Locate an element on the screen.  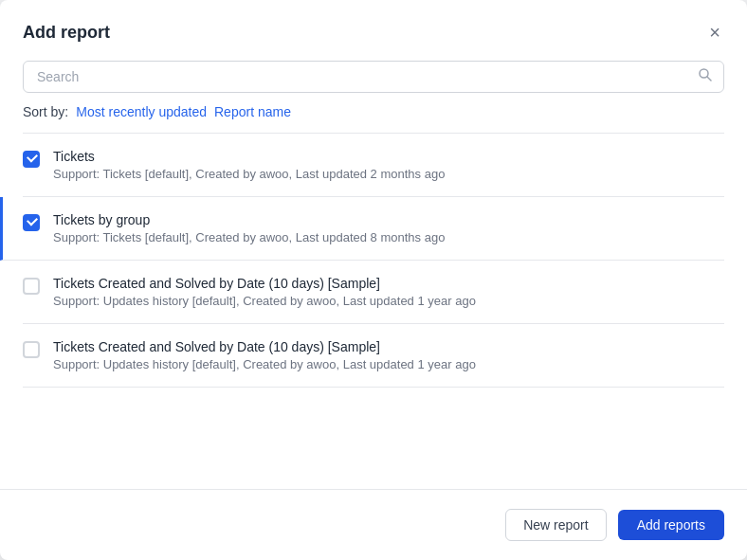
report-name: Tickets is located at coordinates (389, 156).